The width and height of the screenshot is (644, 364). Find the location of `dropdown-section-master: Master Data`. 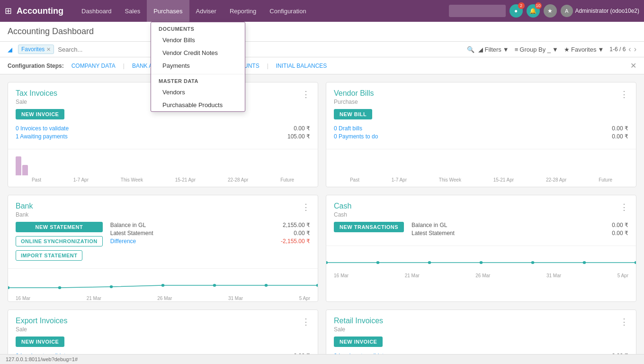

dropdown-section-master: Master Data is located at coordinates (198, 80).